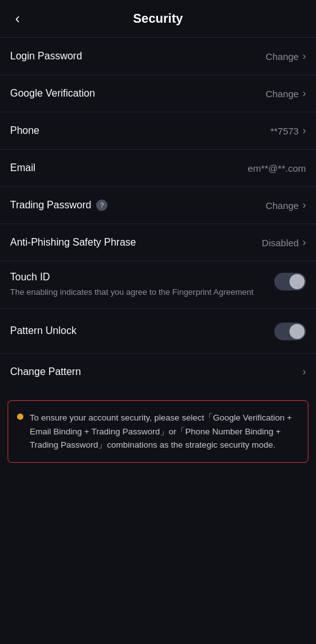 Image resolution: width=316 pixels, height=644 pixels. What do you see at coordinates (25, 131) in the screenshot?
I see `phone-left: Phone` at bounding box center [25, 131].